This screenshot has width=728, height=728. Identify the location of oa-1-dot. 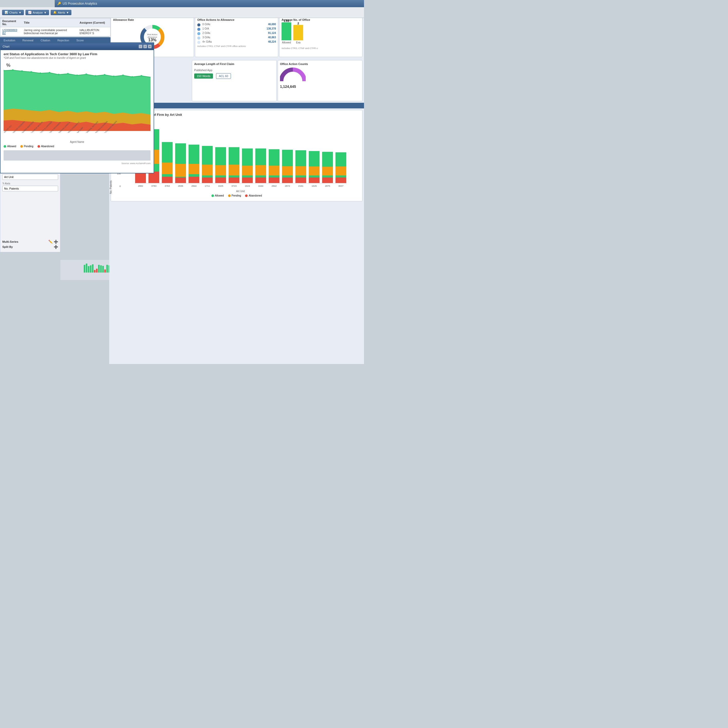
(199, 29).